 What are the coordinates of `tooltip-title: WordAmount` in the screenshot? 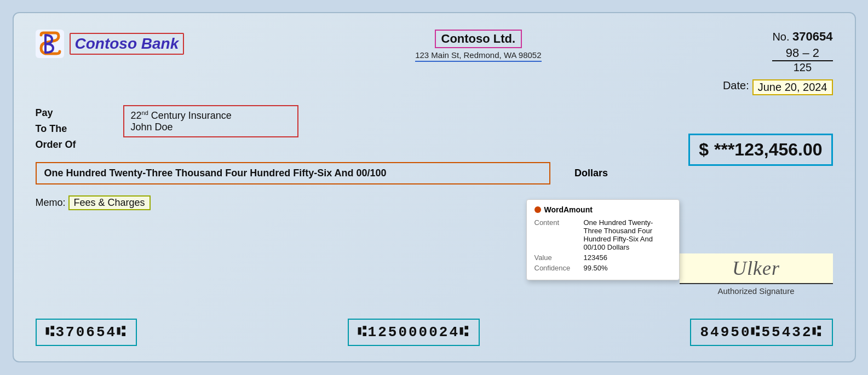 It's located at (603, 210).